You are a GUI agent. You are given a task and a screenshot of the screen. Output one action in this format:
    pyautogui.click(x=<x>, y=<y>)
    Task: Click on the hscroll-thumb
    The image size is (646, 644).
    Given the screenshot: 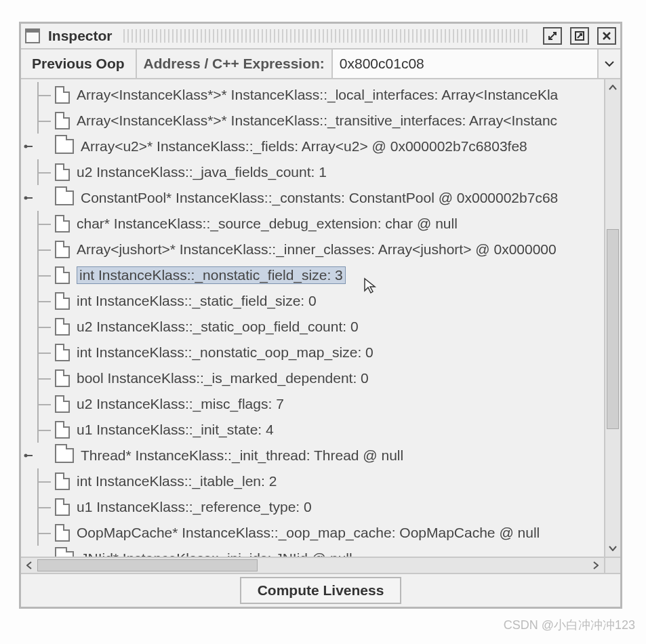 What is the action you would take?
    pyautogui.click(x=148, y=565)
    